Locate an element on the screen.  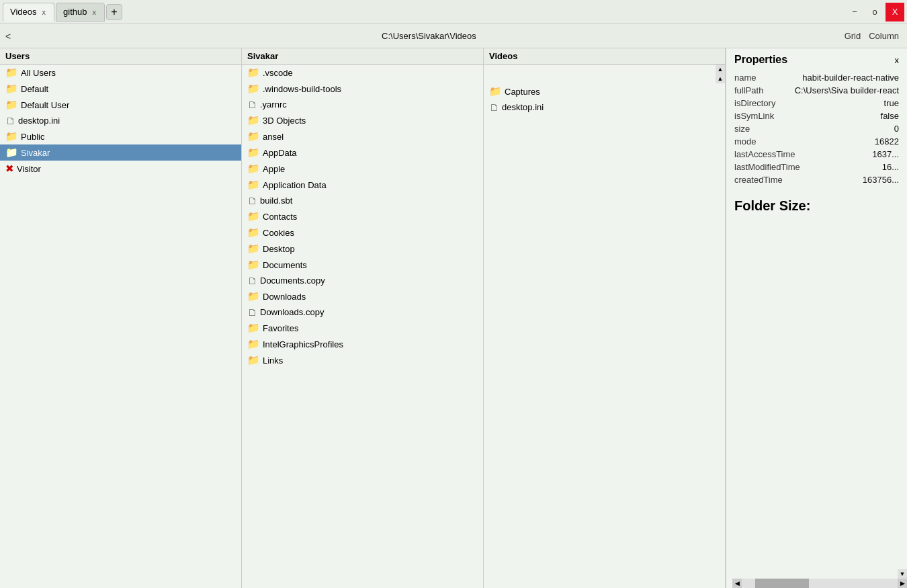
tab-bar: Videos x github x + − o X is located at coordinates (454, 12).